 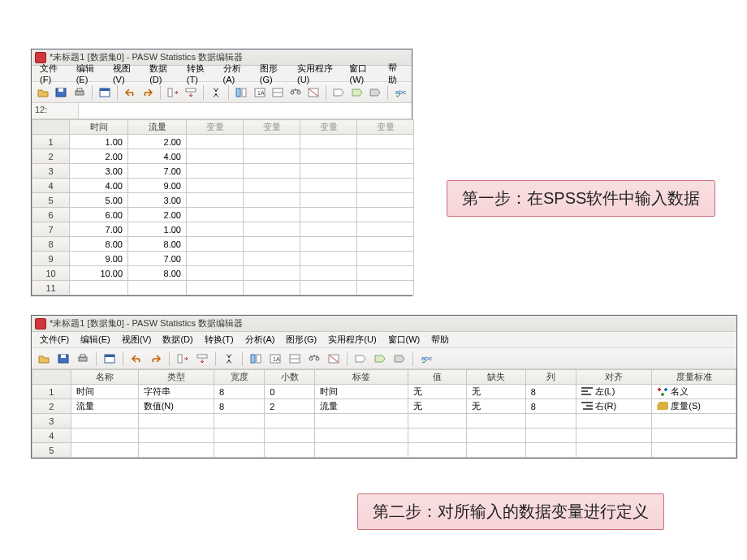 I want to click on cell: 7.00, so click(x=158, y=171).